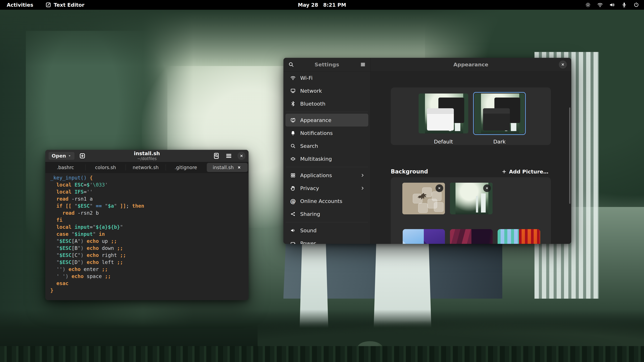 This screenshot has height=362, width=644. I want to click on editor-title-box: install.sh ~/dotfiles, so click(147, 156).